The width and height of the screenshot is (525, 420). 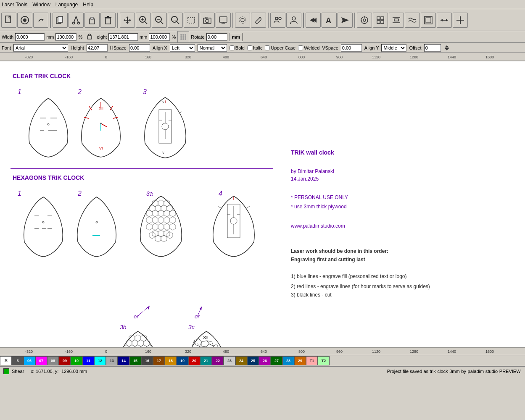 I want to click on palette-color-16: 16, so click(x=147, y=361).